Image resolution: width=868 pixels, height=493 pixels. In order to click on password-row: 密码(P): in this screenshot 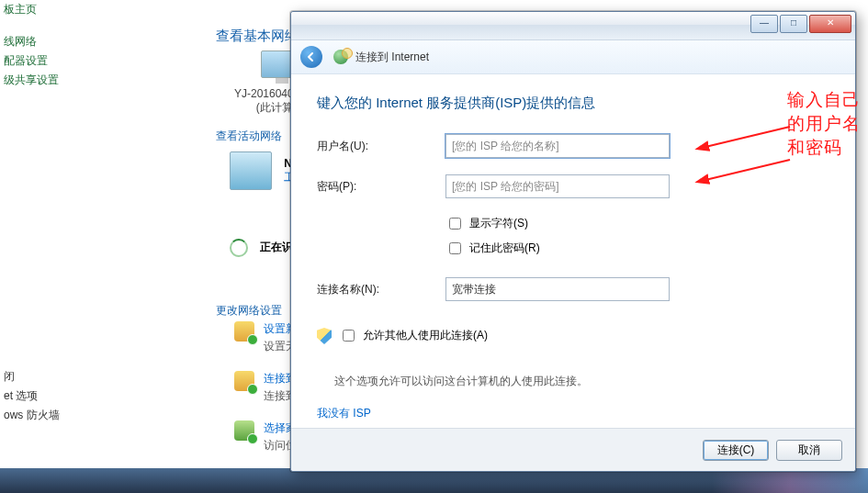, I will do `click(573, 186)`.